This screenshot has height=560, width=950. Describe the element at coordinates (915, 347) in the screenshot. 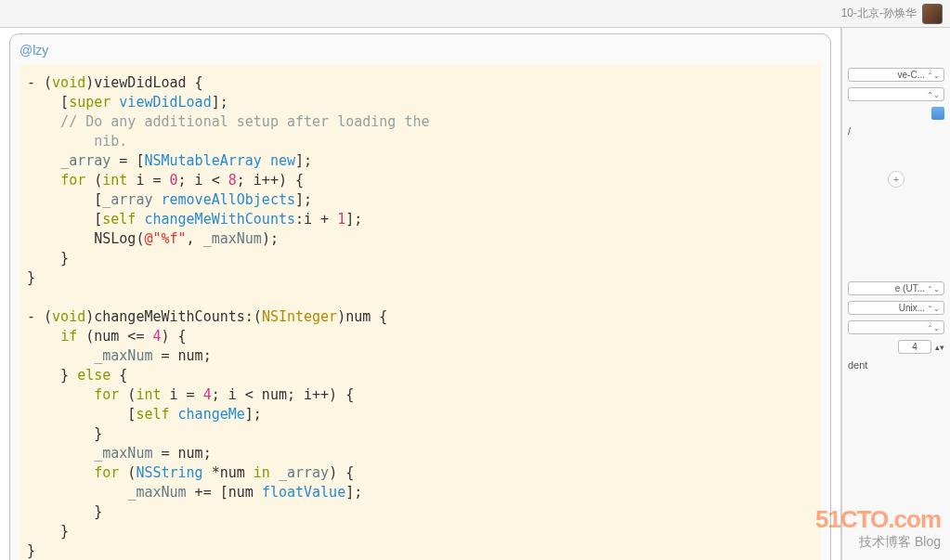

I see `indent-stepper: 4` at that location.